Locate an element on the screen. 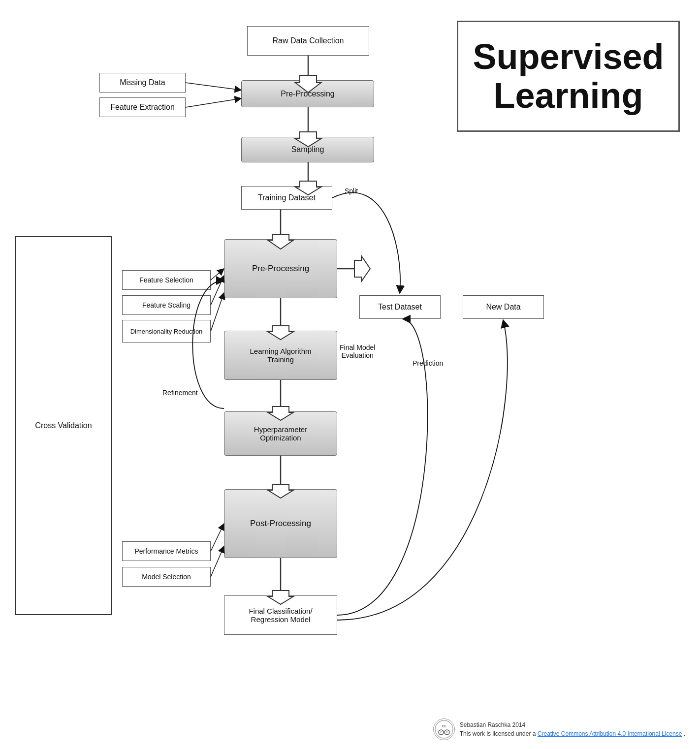 The height and width of the screenshot is (749, 700). footer: cc c c Sebastian Raschka 2014 This work … is located at coordinates (559, 729).